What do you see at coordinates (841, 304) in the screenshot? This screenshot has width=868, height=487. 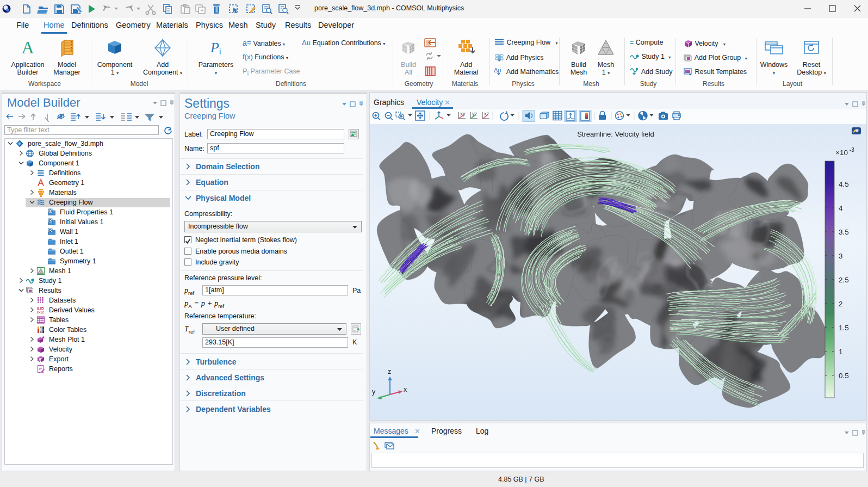 I see `svg-text: 2` at bounding box center [841, 304].